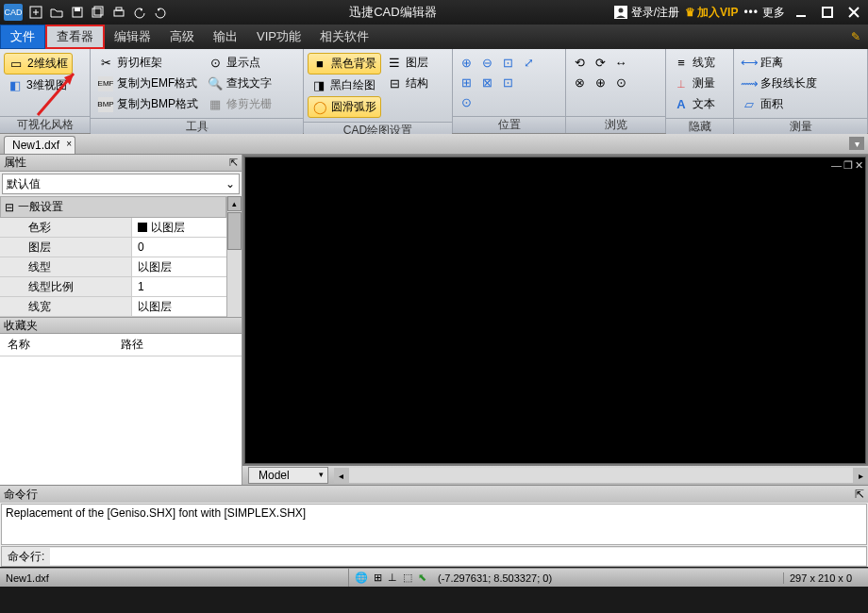 This screenshot has width=868, height=613. What do you see at coordinates (148, 104) in the screenshot?
I see `copy-bmp-button: BMP复制为BMP格式` at bounding box center [148, 104].